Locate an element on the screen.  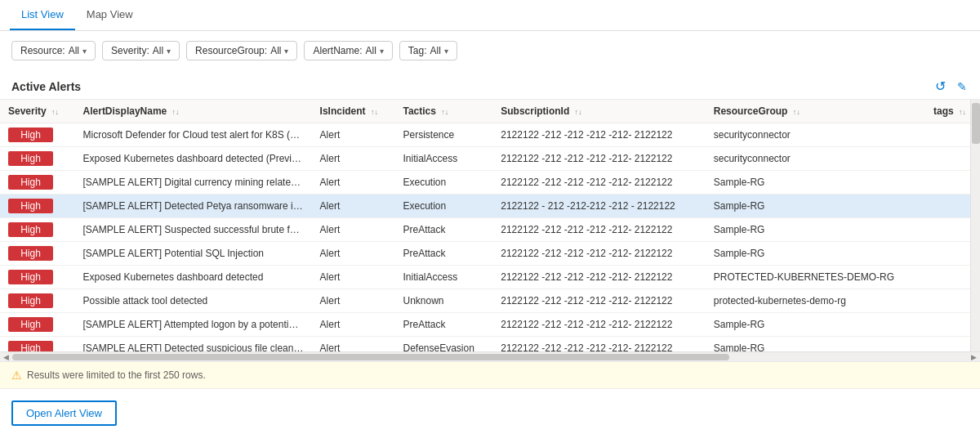
col-subscriptionid: SubscriptionId ↑↓ is located at coordinates (599, 111).